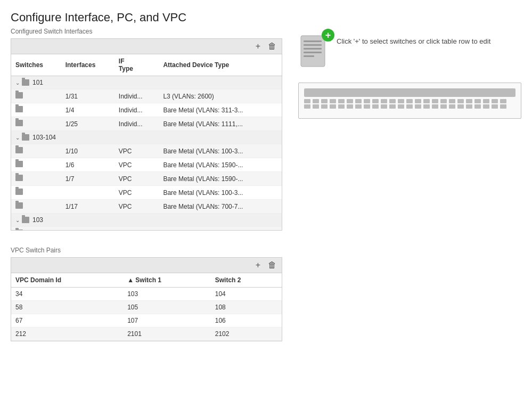 The width and height of the screenshot is (532, 393). Describe the element at coordinates (38, 220) in the screenshot. I see `group-name: 103` at that location.